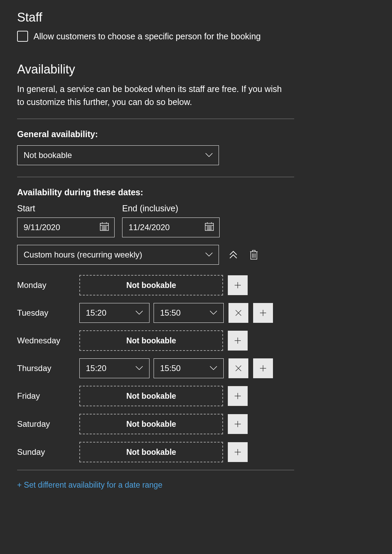  What do you see at coordinates (233, 255) in the screenshot?
I see `double-chevron-up-icon` at bounding box center [233, 255].